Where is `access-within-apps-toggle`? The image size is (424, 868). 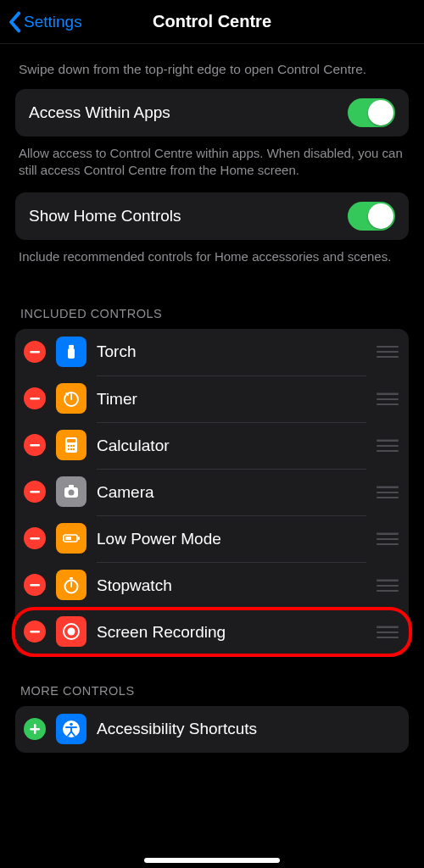 access-within-apps-toggle is located at coordinates (371, 113).